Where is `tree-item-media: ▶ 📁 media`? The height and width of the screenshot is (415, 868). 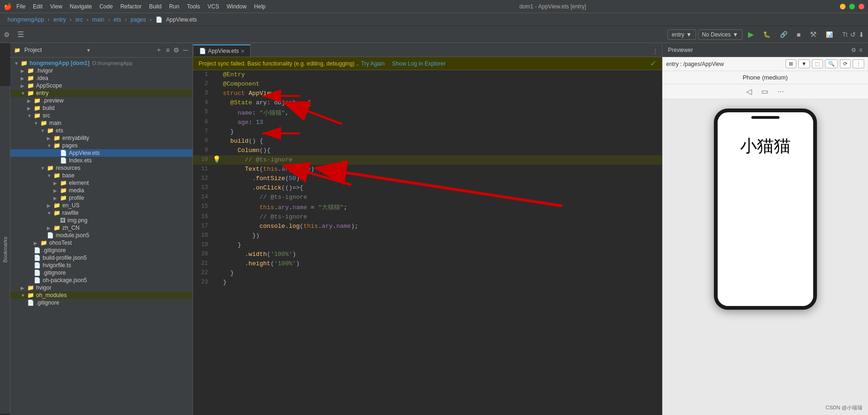
tree-item-media: ▶ 📁 media is located at coordinates (101, 190).